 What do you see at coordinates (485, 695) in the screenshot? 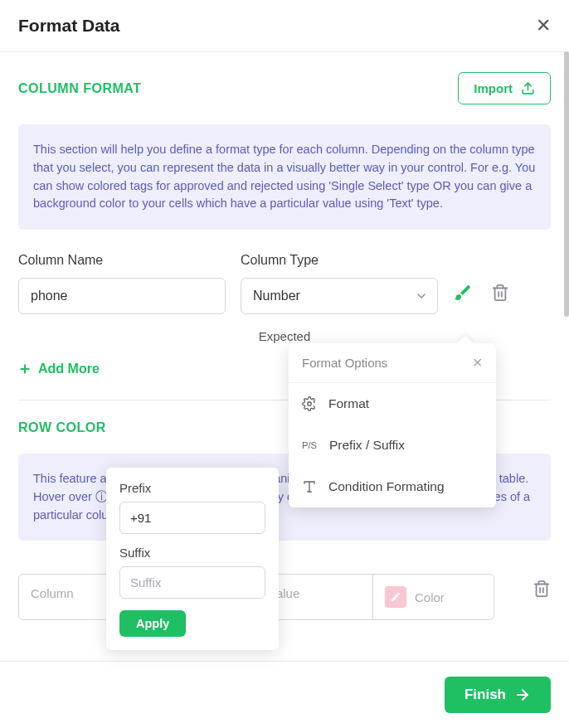
I see `finish-label: Finish` at bounding box center [485, 695].